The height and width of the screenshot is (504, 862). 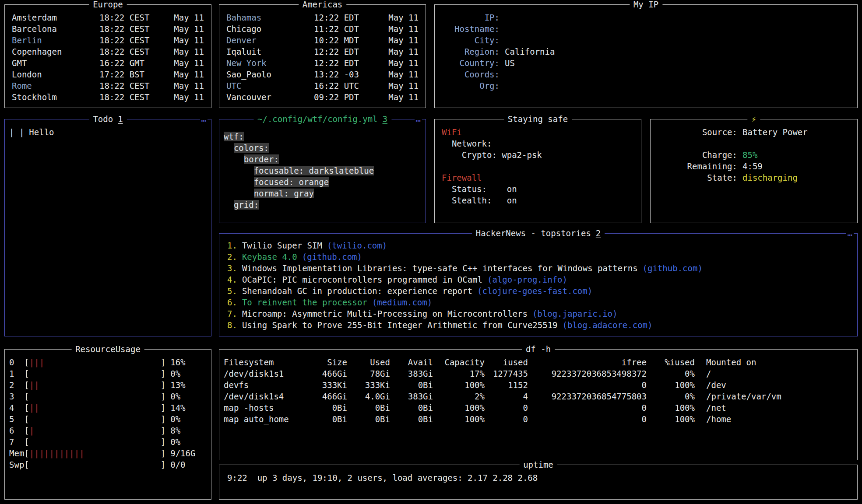 What do you see at coordinates (538, 314) in the screenshot?
I see `hn-story: 7.Microamp: Asymmetric Multi-Processing …` at bounding box center [538, 314].